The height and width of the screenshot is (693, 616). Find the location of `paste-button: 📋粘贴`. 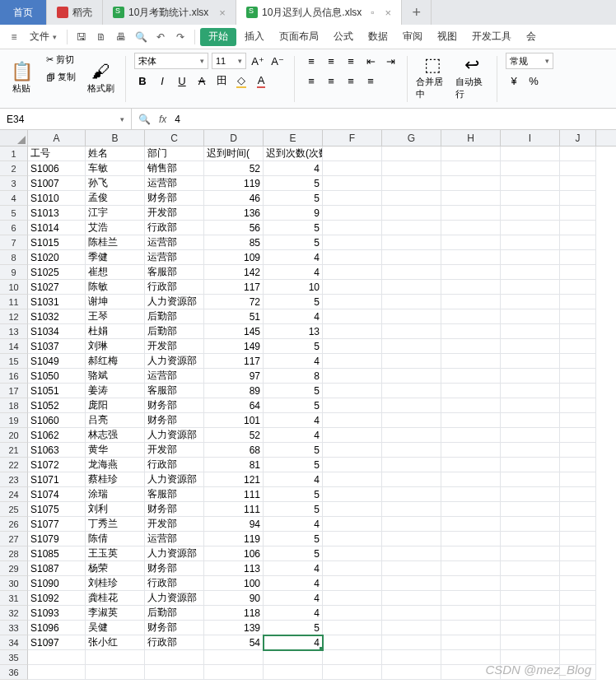

paste-button: 📋粘贴 is located at coordinates (21, 77).